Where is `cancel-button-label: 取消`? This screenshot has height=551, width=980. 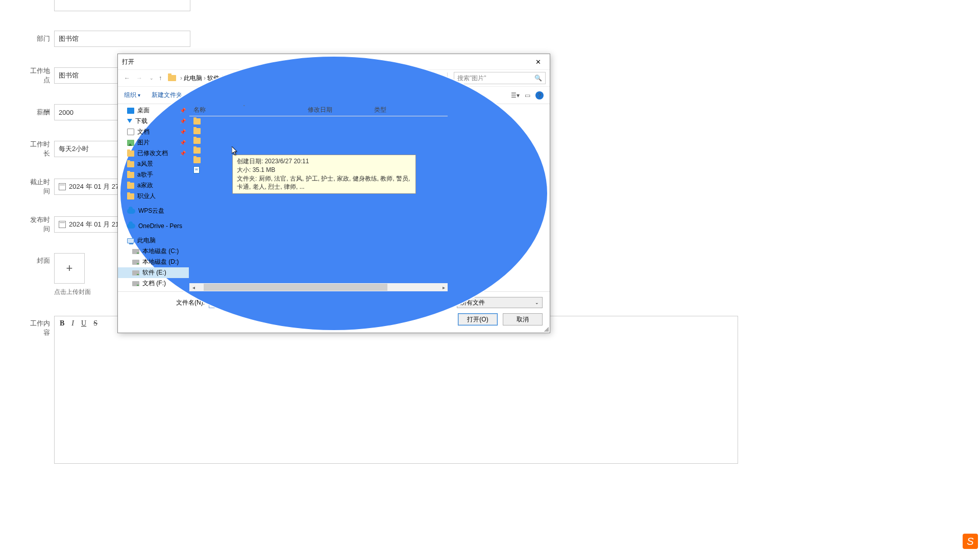 cancel-button-label: 取消 is located at coordinates (523, 319).